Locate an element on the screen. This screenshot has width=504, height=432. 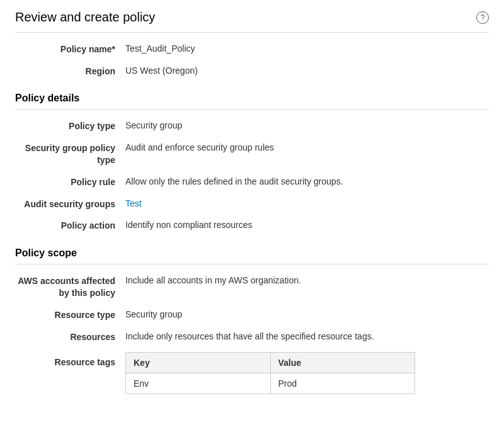
table-row: EnvProd is located at coordinates (271, 384).